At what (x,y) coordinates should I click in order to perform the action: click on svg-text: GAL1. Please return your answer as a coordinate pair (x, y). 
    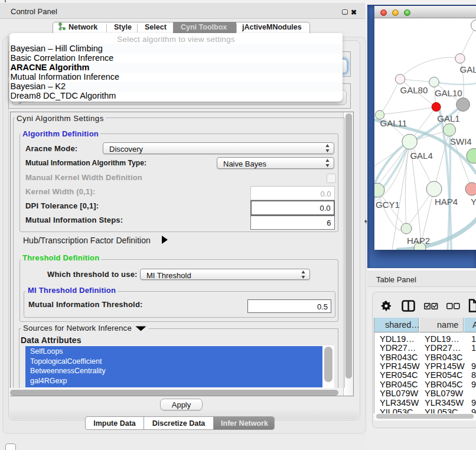
    Looking at the image, I should click on (448, 118).